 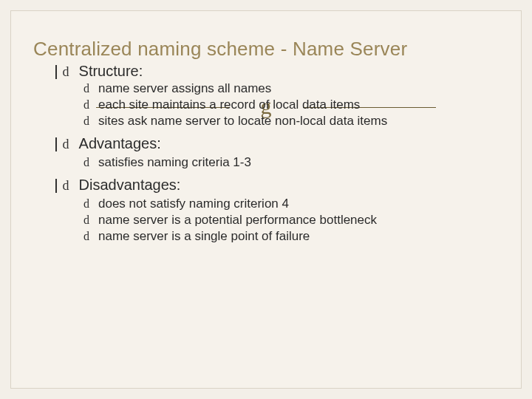 What do you see at coordinates (278, 210) in the screenshot?
I see `section-disadvantages: dDisadvantages: ddoes not satisfy naming…` at bounding box center [278, 210].